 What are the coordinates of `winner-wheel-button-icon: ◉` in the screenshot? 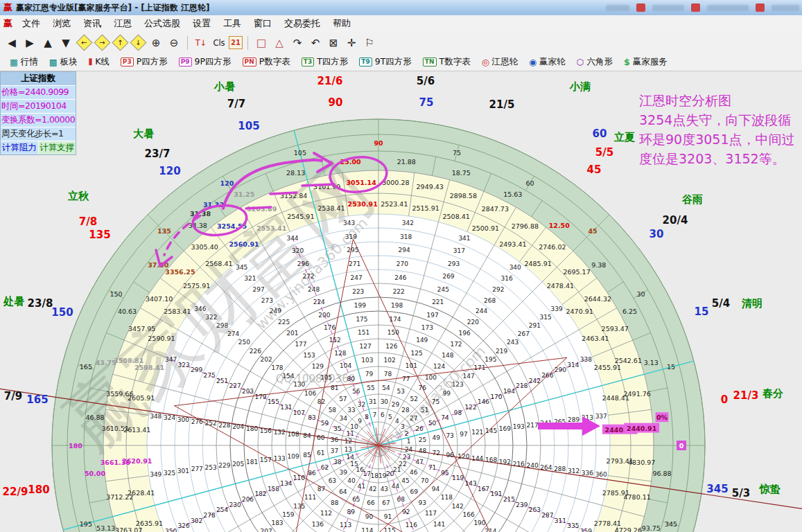 It's located at (532, 62).